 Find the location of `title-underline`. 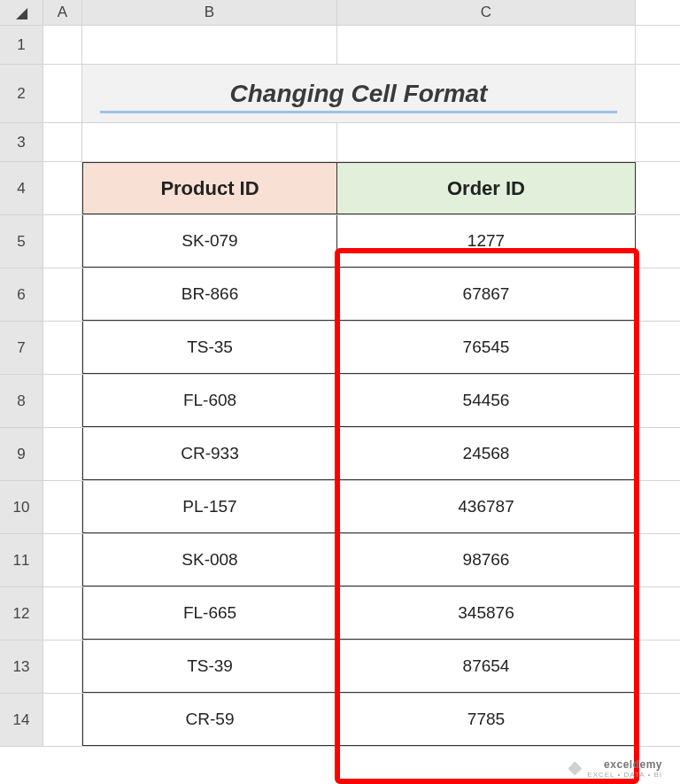

title-underline is located at coordinates (359, 112).